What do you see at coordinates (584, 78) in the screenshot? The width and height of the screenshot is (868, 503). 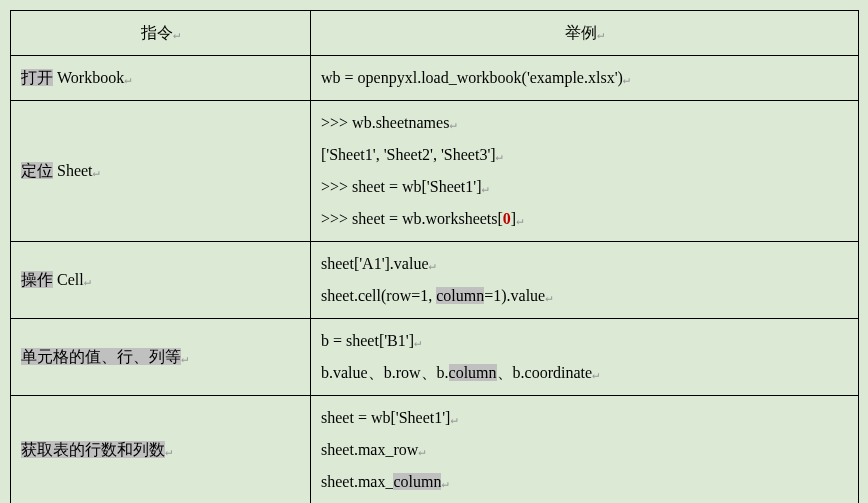 I see `example-cell-line: wb = openpyxl.load_workbook('example.xls…` at bounding box center [584, 78].